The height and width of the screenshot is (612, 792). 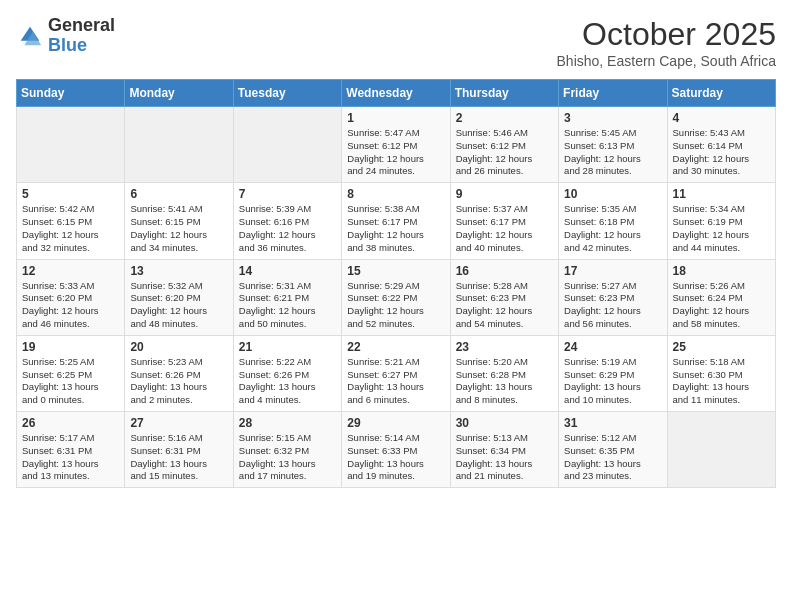 What do you see at coordinates (396, 271) in the screenshot?
I see `day-number: 15` at bounding box center [396, 271].